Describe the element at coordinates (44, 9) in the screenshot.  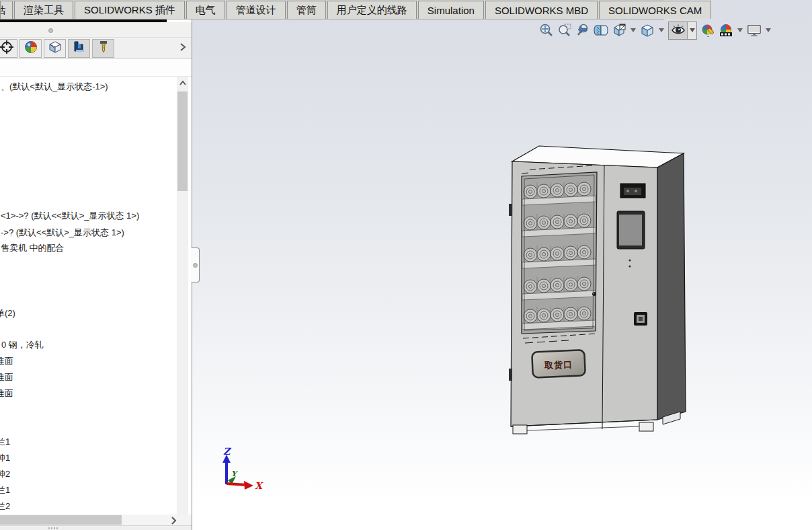
I see `tab-render-tools: 渲染工具` at that location.